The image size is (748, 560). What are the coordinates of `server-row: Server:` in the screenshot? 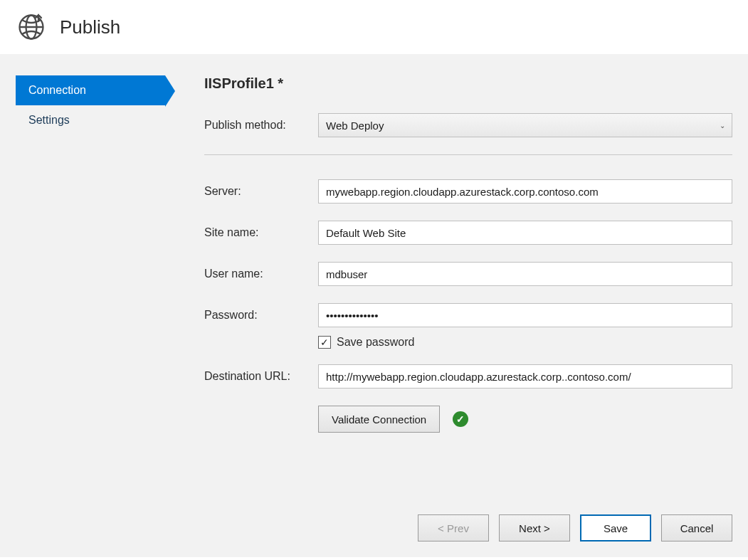 It's located at (468, 191).